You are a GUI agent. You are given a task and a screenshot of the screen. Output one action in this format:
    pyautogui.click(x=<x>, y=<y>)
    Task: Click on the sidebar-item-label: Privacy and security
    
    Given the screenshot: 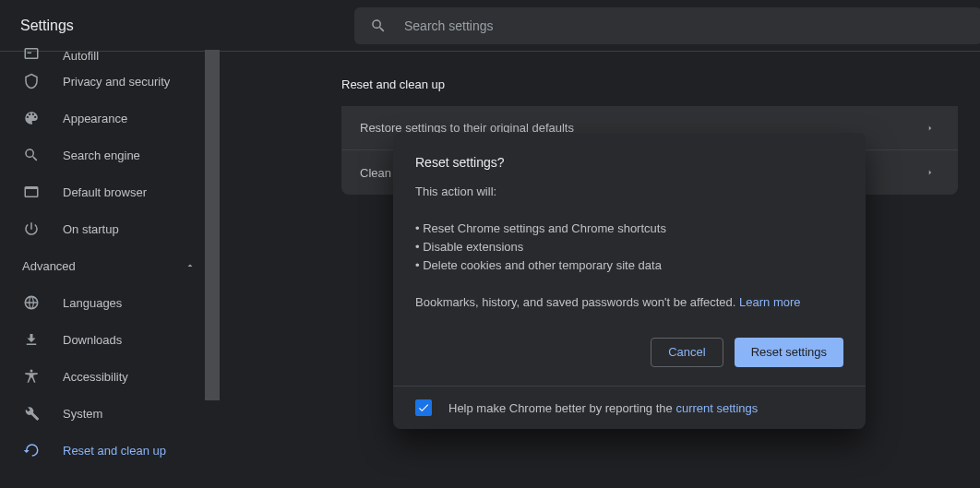 What is the action you would take?
    pyautogui.click(x=116, y=81)
    